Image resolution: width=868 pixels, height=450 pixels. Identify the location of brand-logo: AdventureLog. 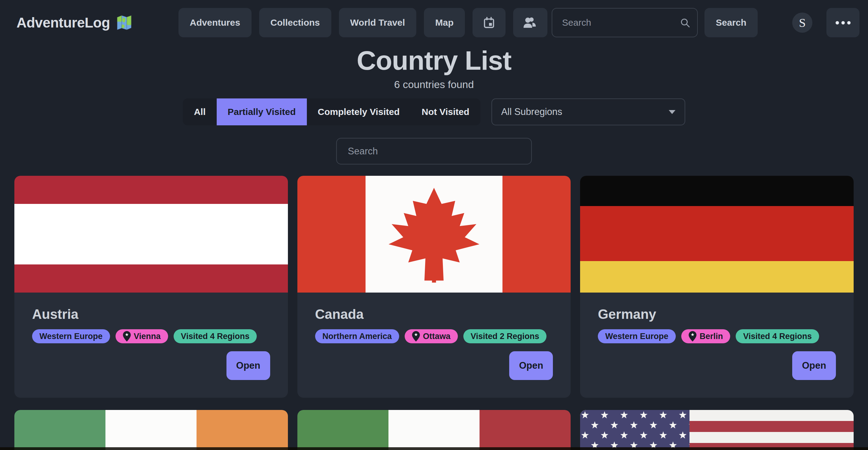
(75, 23).